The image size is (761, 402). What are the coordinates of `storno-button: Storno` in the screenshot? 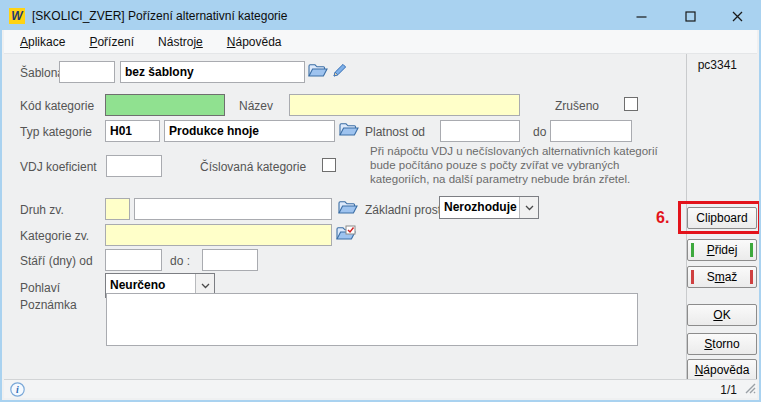 It's located at (722, 344).